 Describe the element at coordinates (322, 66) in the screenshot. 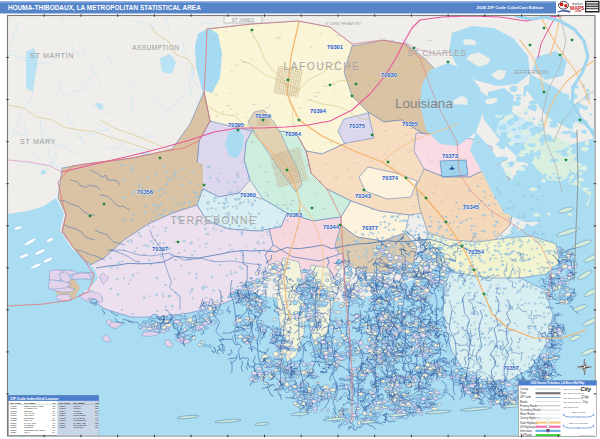

I see `svg-text: LAFOURCHE` at that location.